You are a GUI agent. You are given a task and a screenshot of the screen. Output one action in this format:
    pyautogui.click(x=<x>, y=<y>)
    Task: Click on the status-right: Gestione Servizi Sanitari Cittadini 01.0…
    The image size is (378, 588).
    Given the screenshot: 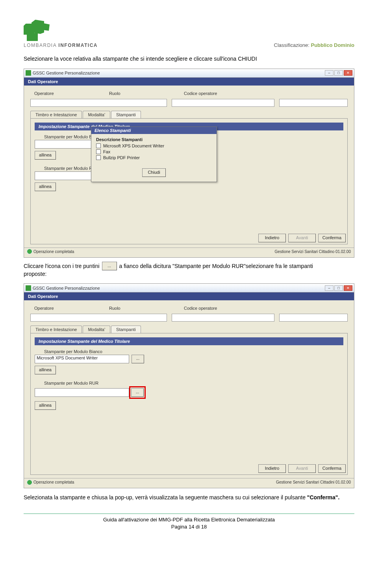 What is the action you would take?
    pyautogui.click(x=313, y=482)
    